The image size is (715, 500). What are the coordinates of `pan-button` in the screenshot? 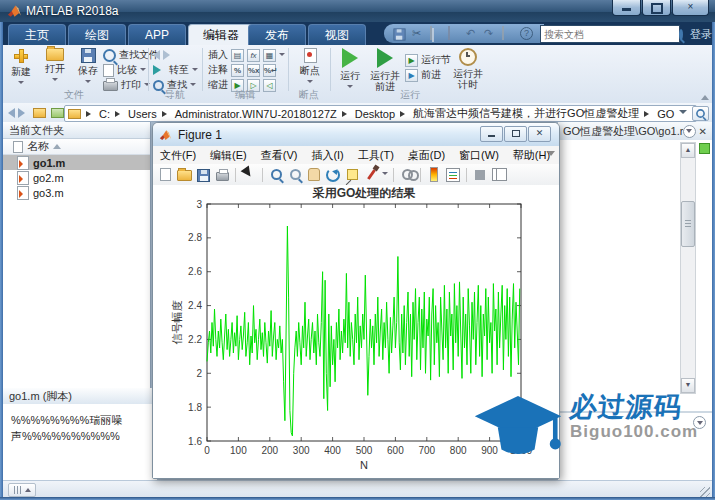 It's located at (314, 175).